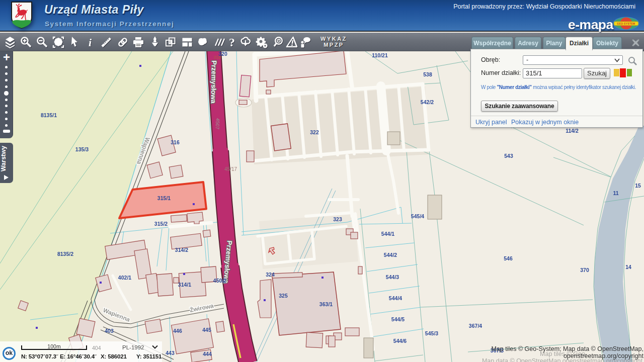 The width and height of the screenshot is (644, 362). I want to click on svg-text: 4507, so click(217, 124).